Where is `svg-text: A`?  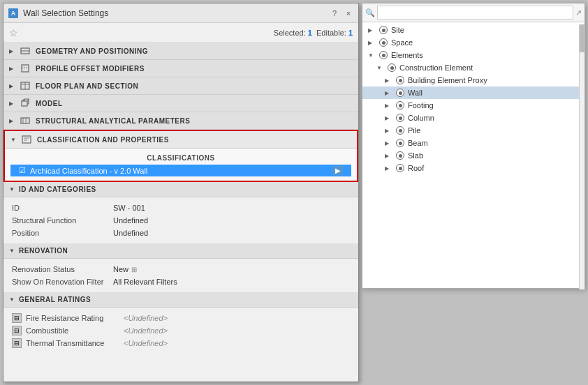 svg-text: A is located at coordinates (14, 13).